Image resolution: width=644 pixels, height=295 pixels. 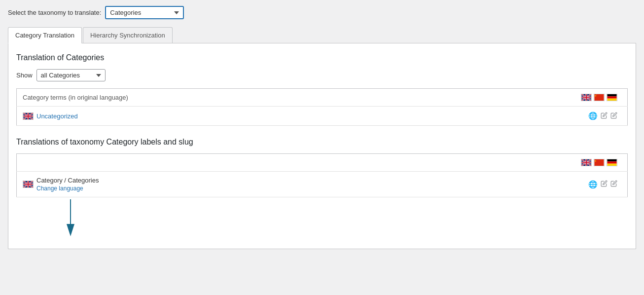 What do you see at coordinates (25, 75) in the screenshot?
I see `show-label: Show` at bounding box center [25, 75].